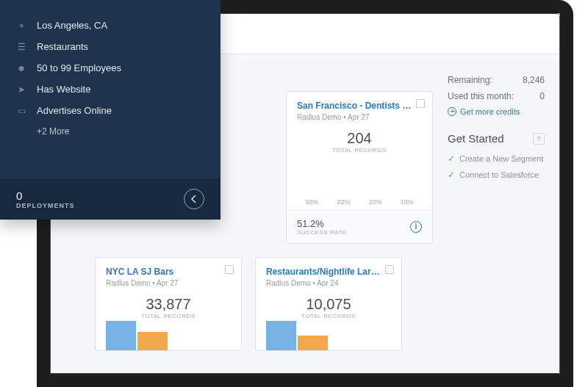 This screenshot has height=387, width=588. What do you see at coordinates (496, 175) in the screenshot?
I see `onboarding-item: ✓ Connect to Salesforce` at bounding box center [496, 175].